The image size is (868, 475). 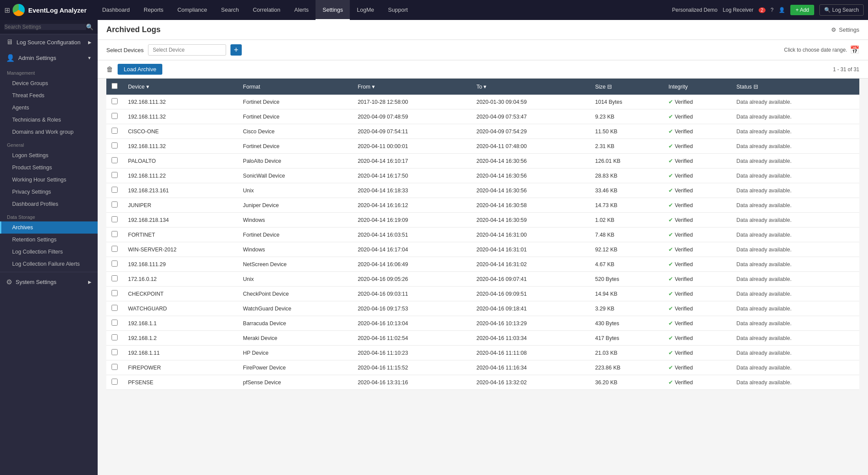 What do you see at coordinates (845, 30) in the screenshot?
I see `settings-gear-button: ⚙ Settings` at bounding box center [845, 30].